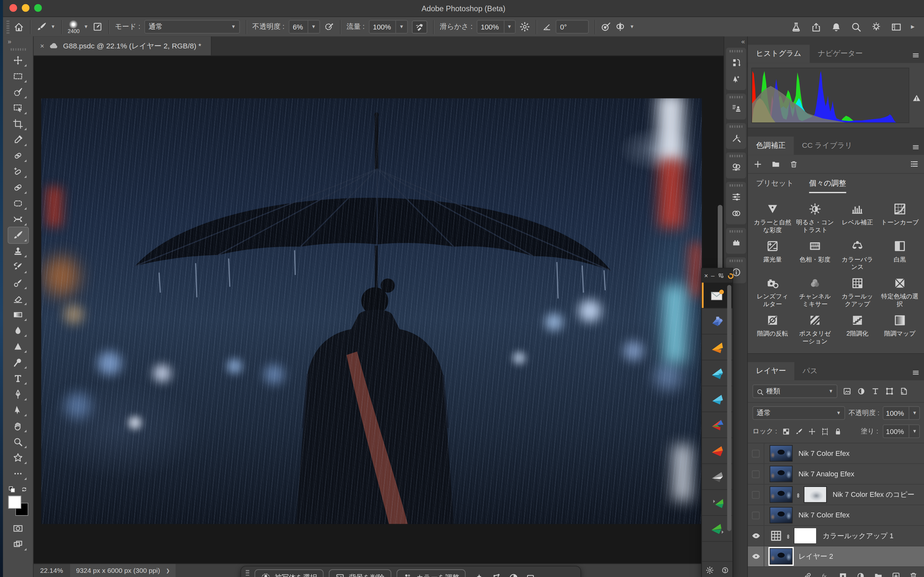 Image resolution: width=924 pixels, height=577 pixels. Describe the element at coordinates (478, 575) in the screenshot. I see `taskbar-sparkle-icon` at that location.